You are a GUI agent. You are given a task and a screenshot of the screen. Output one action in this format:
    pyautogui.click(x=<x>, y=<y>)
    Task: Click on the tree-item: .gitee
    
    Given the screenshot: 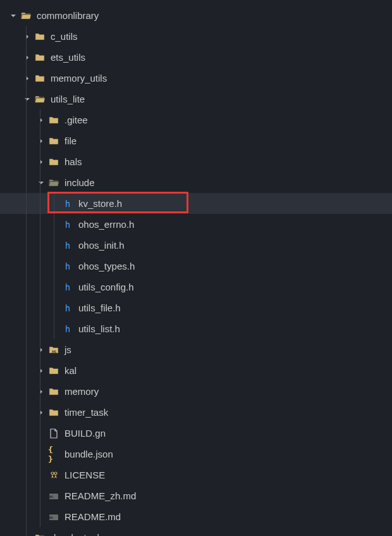 What is the action you would take?
    pyautogui.click(x=196, y=120)
    